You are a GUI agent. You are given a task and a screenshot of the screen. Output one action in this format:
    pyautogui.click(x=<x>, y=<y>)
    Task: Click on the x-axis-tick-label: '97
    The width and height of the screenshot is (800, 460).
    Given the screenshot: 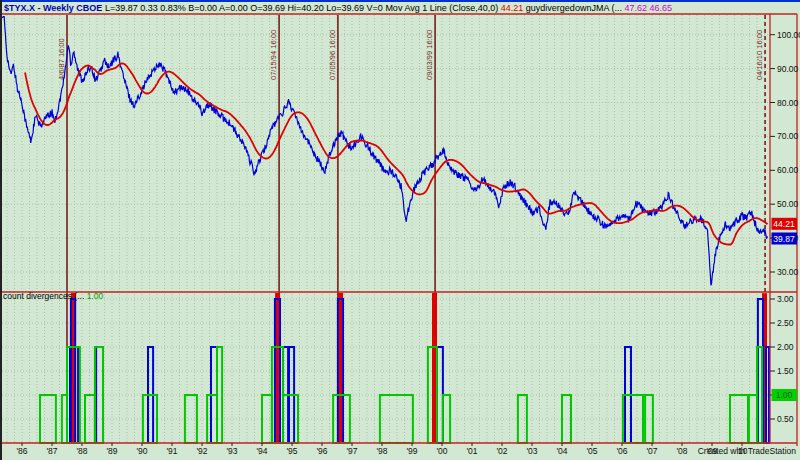 What is the action you would take?
    pyautogui.click(x=352, y=451)
    